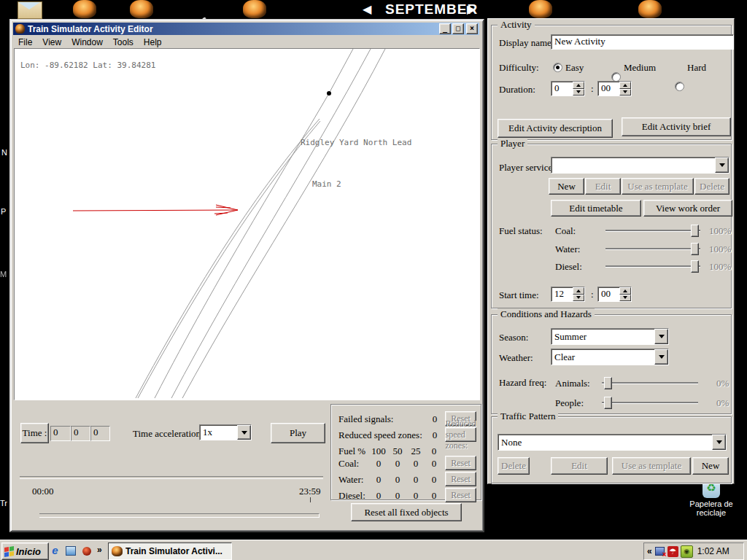  What do you see at coordinates (651, 466) in the screenshot?
I see `traffic-use-as-template-button: Use as template` at bounding box center [651, 466].